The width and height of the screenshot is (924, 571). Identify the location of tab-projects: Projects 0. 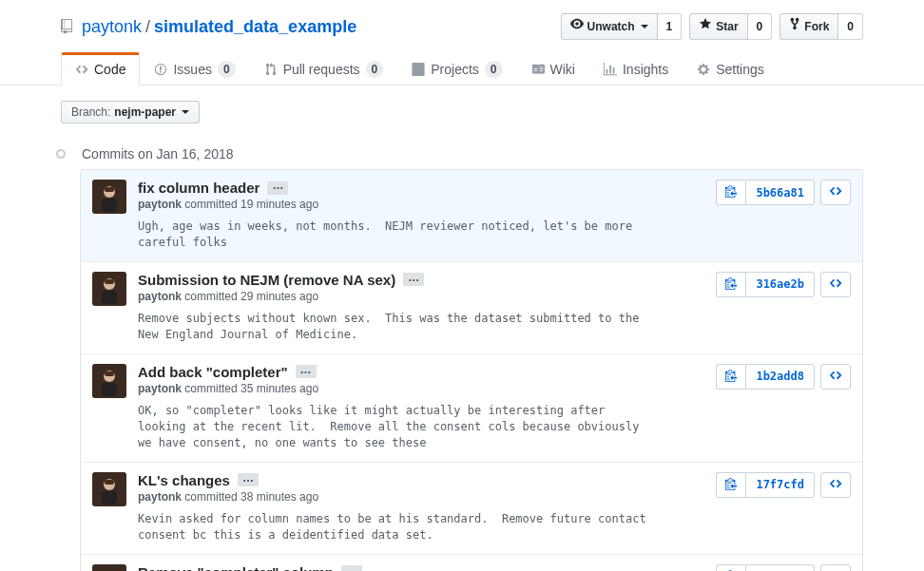
(456, 68).